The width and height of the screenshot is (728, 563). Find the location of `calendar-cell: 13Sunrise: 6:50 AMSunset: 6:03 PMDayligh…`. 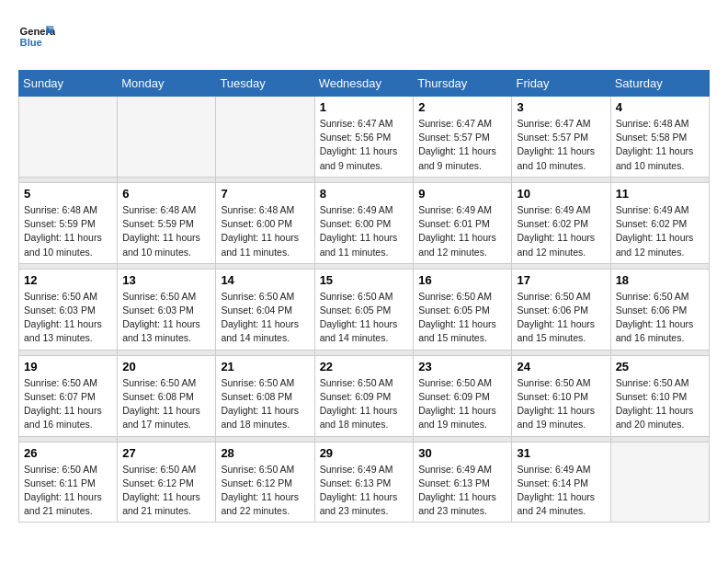

calendar-cell: 13Sunrise: 6:50 AMSunset: 6:03 PMDayligh… is located at coordinates (167, 309).